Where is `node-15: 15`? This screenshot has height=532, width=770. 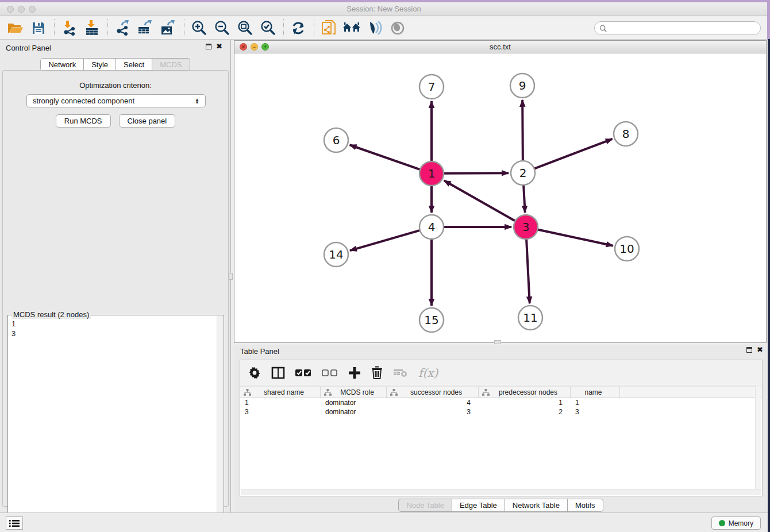
node-15: 15 is located at coordinates (432, 320).